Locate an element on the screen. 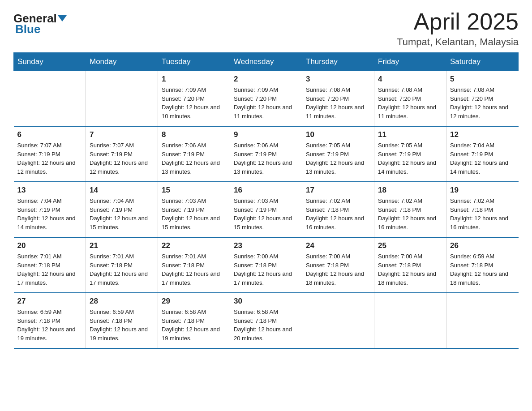 This screenshot has height=411, width=532. day-number: 14 is located at coordinates (122, 190).